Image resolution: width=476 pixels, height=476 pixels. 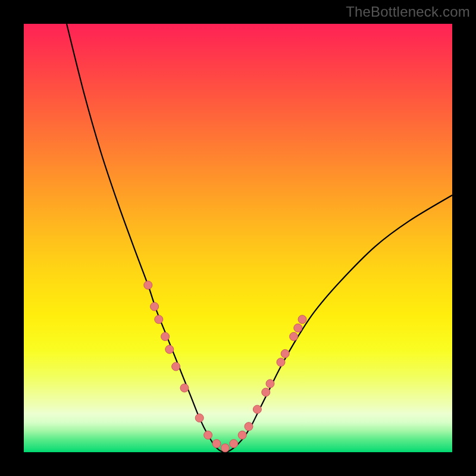 I want to click on watermark-text: TheBottleneck.com, so click(x=408, y=12).